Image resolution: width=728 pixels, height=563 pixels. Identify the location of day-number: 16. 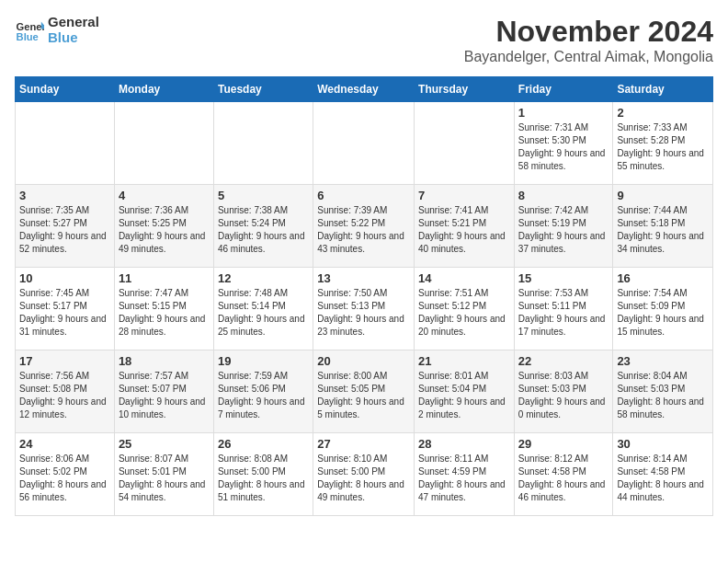
(663, 278).